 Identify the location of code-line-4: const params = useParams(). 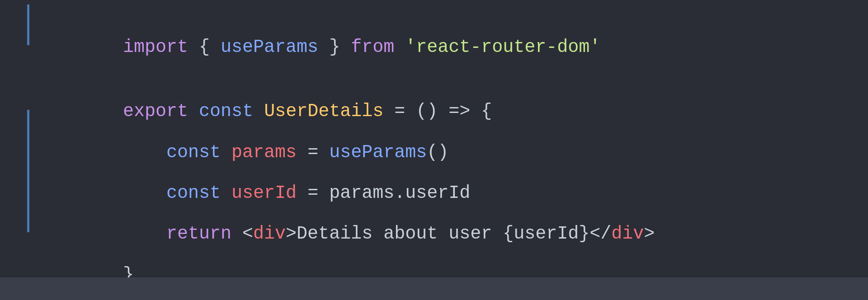
(434, 130).